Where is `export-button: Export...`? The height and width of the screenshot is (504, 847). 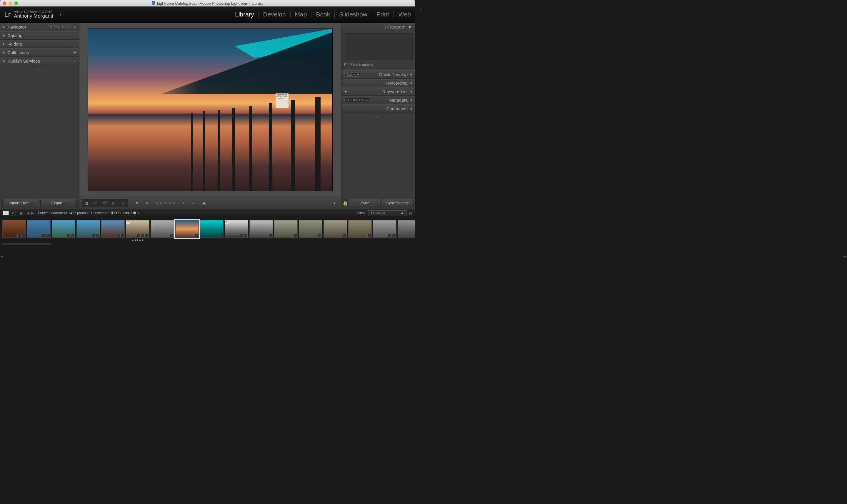 export-button: Export... is located at coordinates (59, 203).